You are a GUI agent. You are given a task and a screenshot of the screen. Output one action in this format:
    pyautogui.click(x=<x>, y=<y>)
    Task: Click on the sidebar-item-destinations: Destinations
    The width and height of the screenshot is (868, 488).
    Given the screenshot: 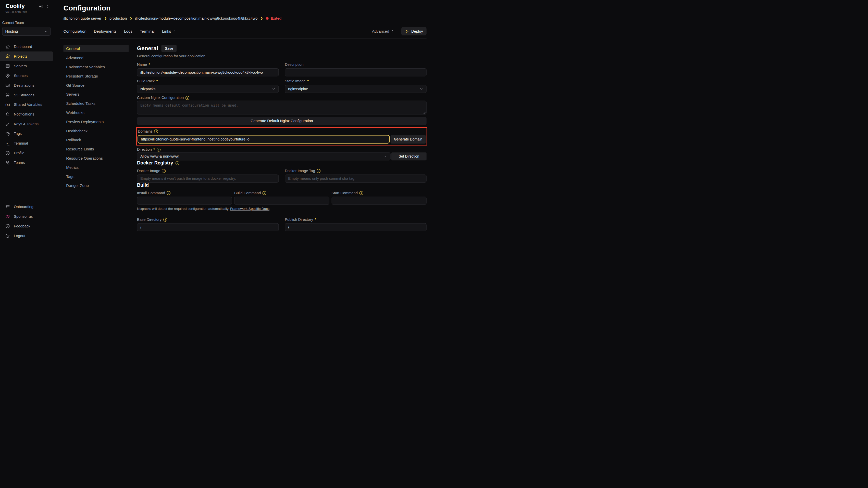 What is the action you would take?
    pyautogui.click(x=28, y=86)
    